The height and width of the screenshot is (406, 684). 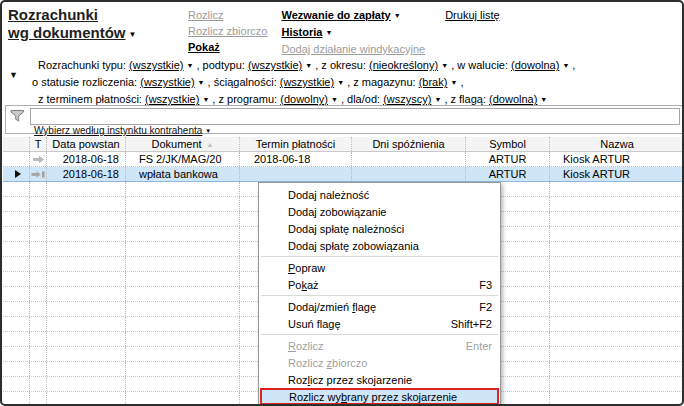 I want to click on cell-nazwa: Kiosk ARTUR, so click(x=617, y=174).